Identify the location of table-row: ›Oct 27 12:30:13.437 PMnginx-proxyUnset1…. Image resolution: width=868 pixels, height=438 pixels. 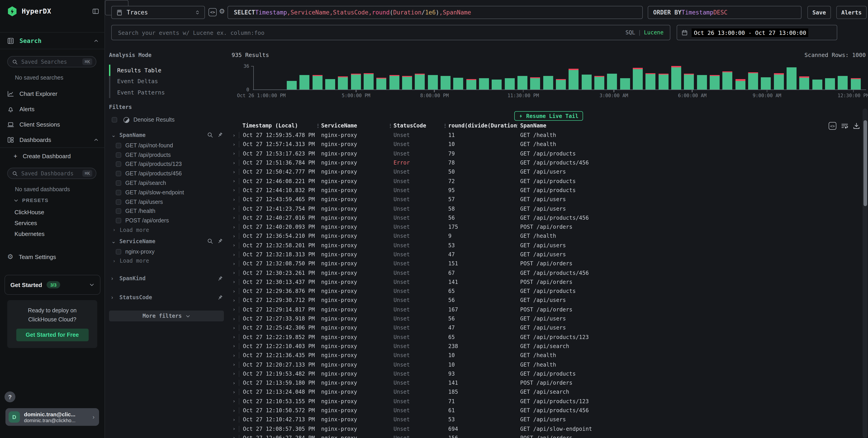
(543, 282).